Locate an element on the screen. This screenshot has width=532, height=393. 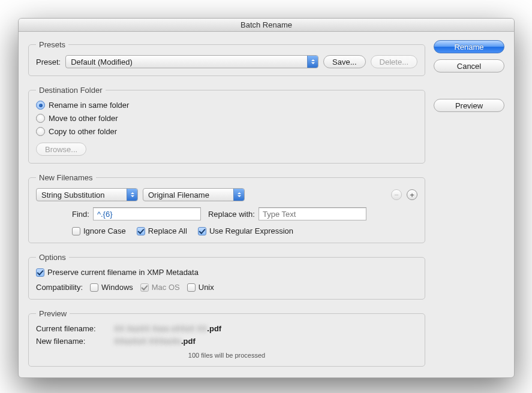
preset-label: Preset: is located at coordinates (48, 62).